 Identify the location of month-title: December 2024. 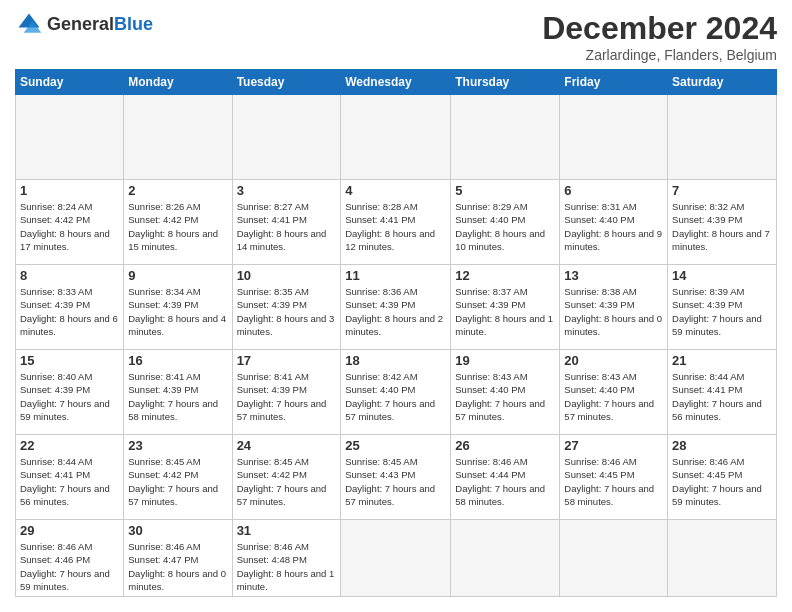
(660, 28).